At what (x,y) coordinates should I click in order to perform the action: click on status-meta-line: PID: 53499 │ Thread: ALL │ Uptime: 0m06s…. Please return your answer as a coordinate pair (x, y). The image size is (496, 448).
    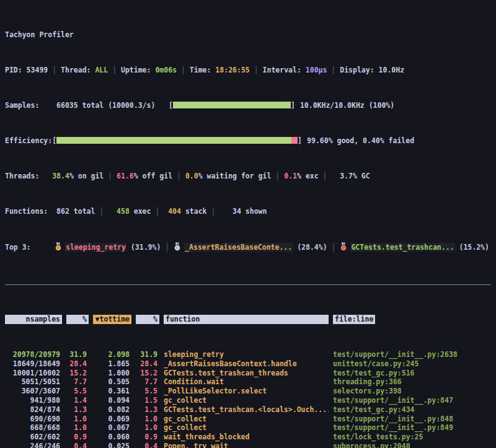
    Looking at the image, I should click on (248, 71).